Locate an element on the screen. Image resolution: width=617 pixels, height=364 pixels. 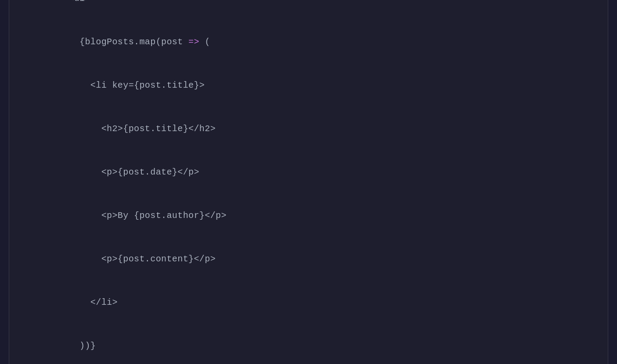
line-map-close: ))} is located at coordinates (308, 344).